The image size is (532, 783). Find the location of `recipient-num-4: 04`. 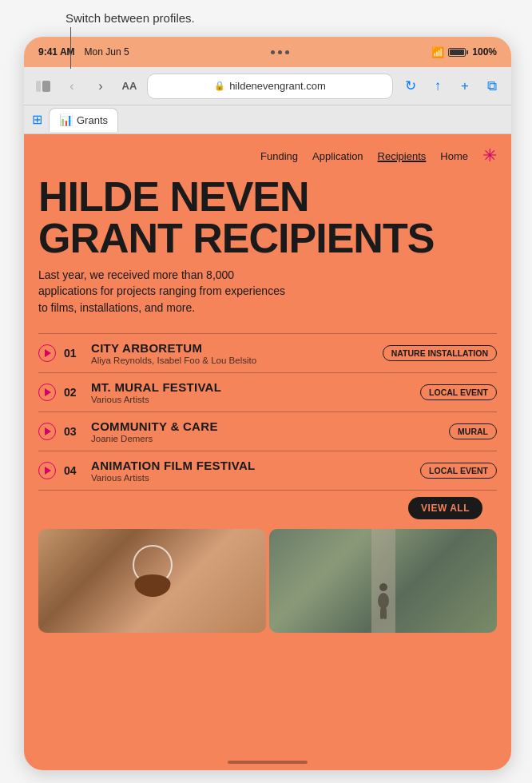

recipient-num-4: 04 is located at coordinates (73, 471).